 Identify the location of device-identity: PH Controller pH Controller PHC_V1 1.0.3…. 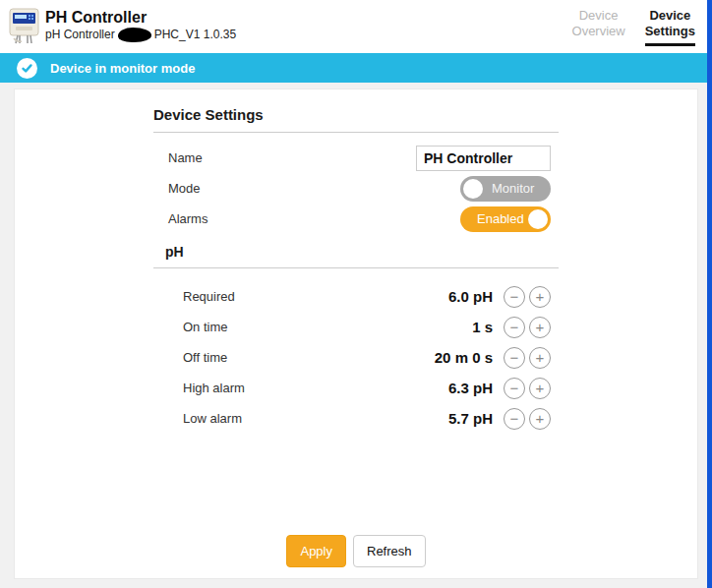
(122, 27).